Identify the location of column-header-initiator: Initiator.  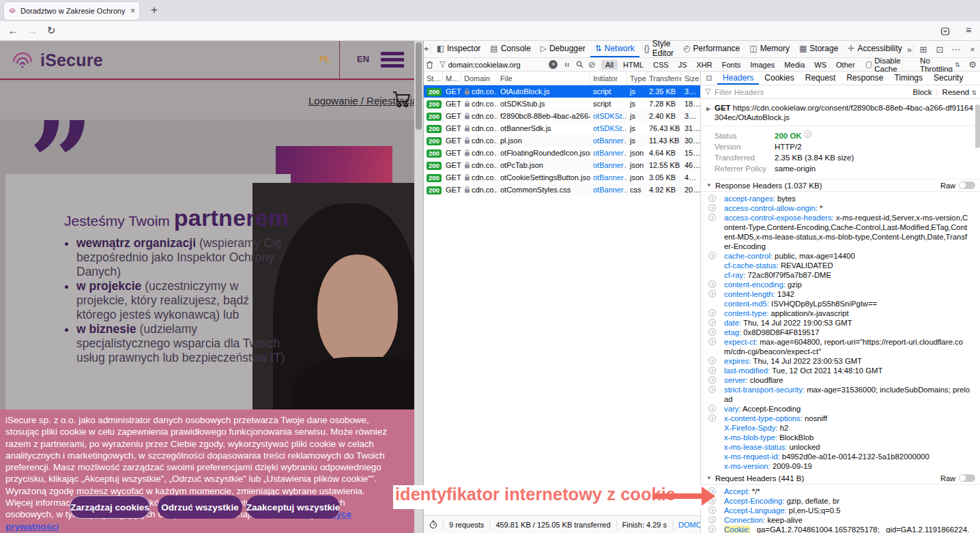
(609, 78).